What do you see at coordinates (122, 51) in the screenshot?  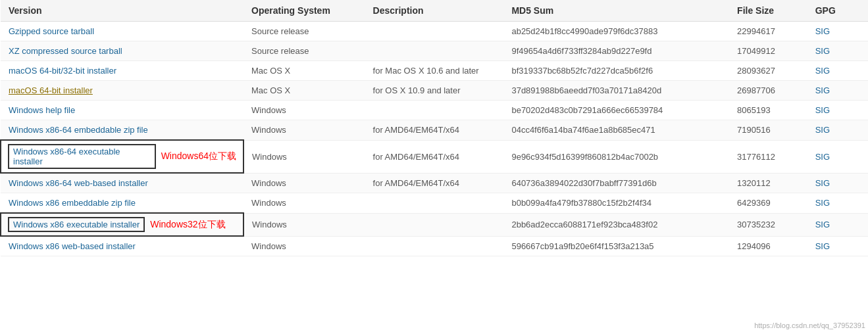 I see `cell-version: XZ compressed source tarball` at bounding box center [122, 51].